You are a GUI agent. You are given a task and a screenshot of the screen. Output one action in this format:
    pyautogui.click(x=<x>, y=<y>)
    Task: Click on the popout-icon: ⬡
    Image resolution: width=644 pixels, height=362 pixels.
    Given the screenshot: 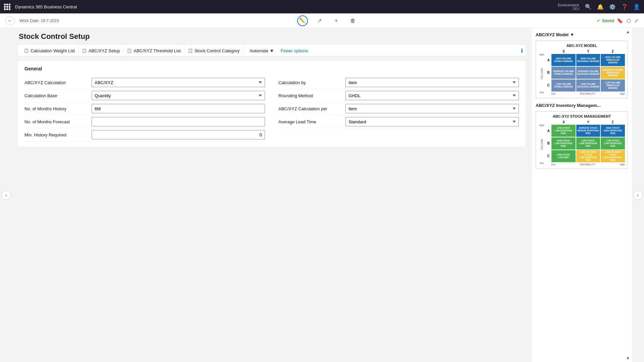 What is the action you would take?
    pyautogui.click(x=629, y=21)
    